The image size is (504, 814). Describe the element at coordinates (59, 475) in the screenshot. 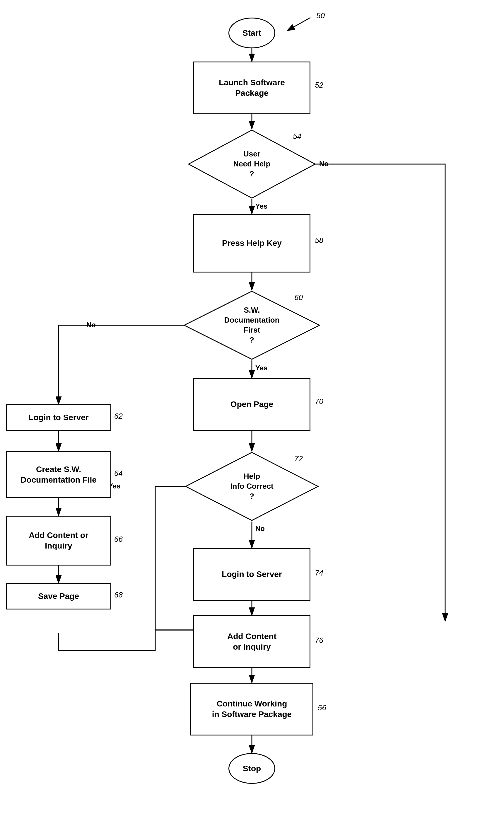

I see `create-sw-doc-node: Create S.W.Documentation File` at that location.